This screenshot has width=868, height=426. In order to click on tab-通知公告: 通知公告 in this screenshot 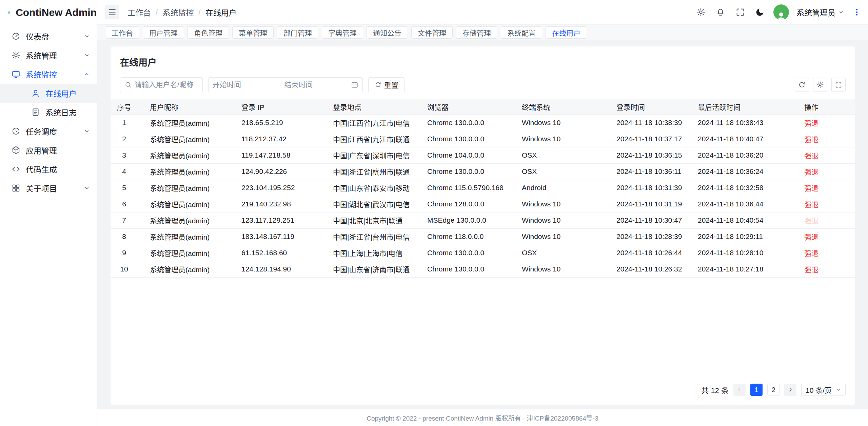, I will do `click(387, 33)`.